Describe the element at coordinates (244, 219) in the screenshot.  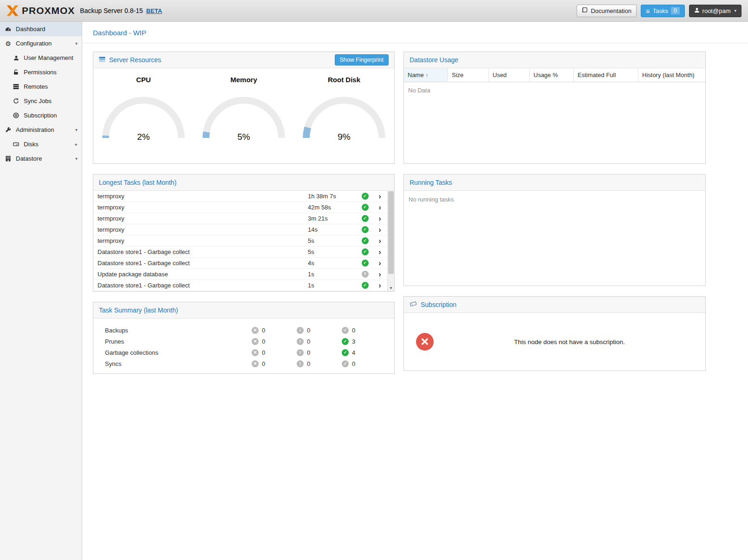
I see `task-row: termproxy 3m 21s ›` at that location.